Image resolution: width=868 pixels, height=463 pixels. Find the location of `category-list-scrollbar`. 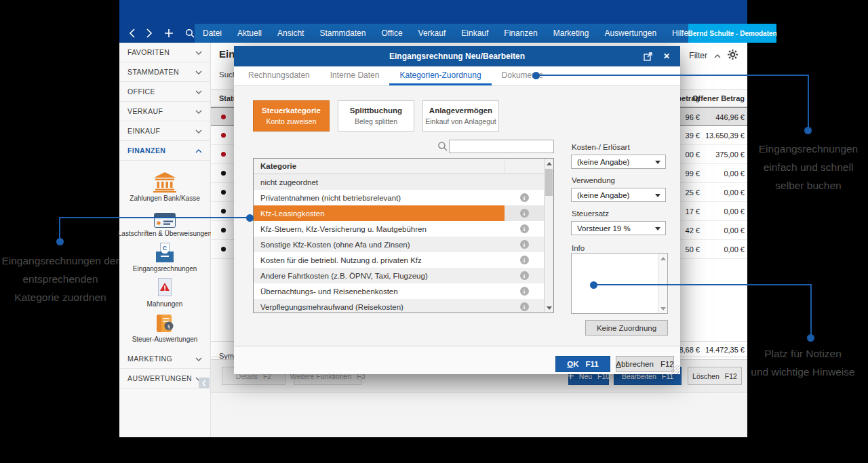

category-list-scrollbar is located at coordinates (549, 236).